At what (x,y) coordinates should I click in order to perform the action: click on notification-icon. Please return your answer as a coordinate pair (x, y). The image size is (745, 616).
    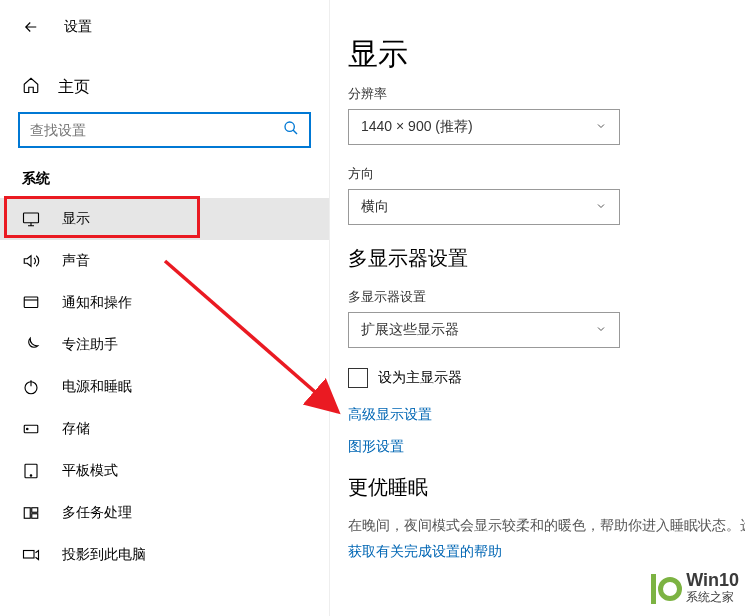
    Looking at the image, I should click on (31, 303).